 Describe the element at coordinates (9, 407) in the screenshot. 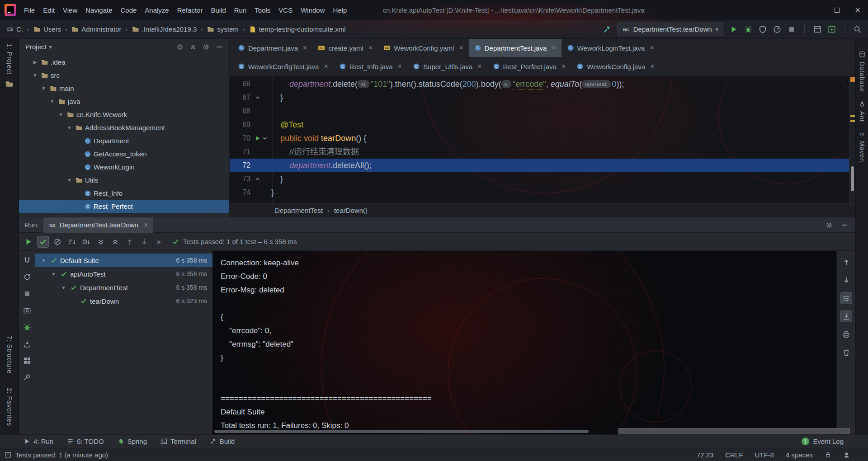

I see `stripe-2-favorites: 2: Favorites` at that location.